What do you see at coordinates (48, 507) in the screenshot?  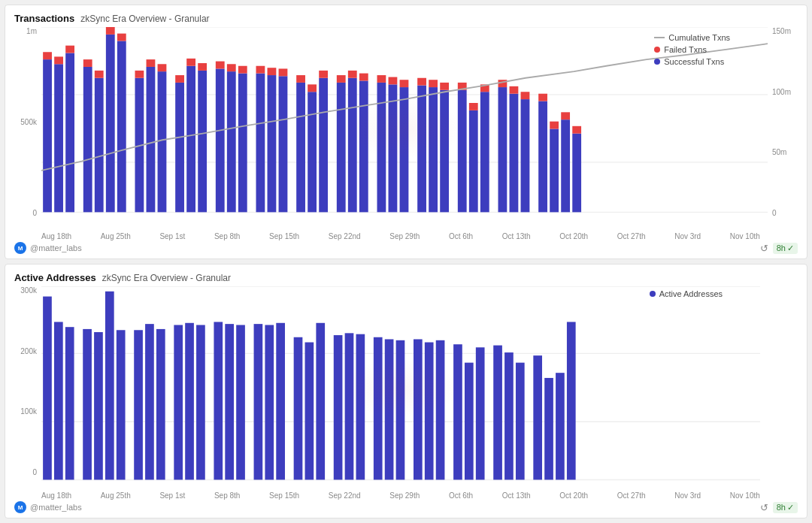 I see `active-addresses-footer-left: M @matter_labs` at bounding box center [48, 507].